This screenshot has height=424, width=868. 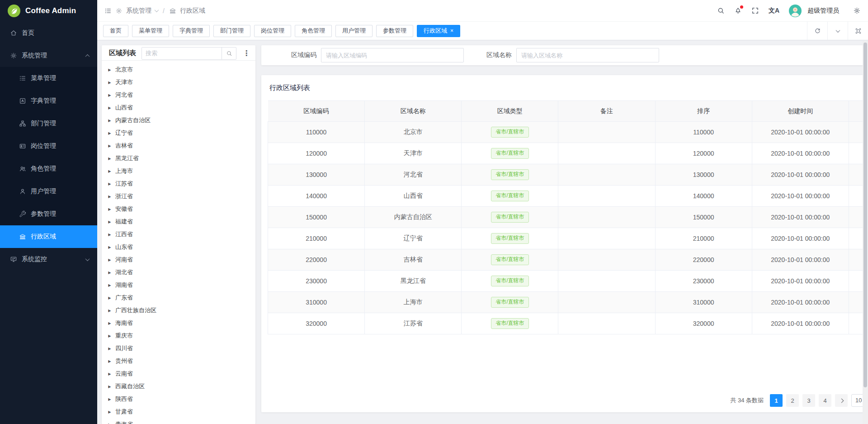 I want to click on sidebar-group-system: 系统管理, so click(x=49, y=56).